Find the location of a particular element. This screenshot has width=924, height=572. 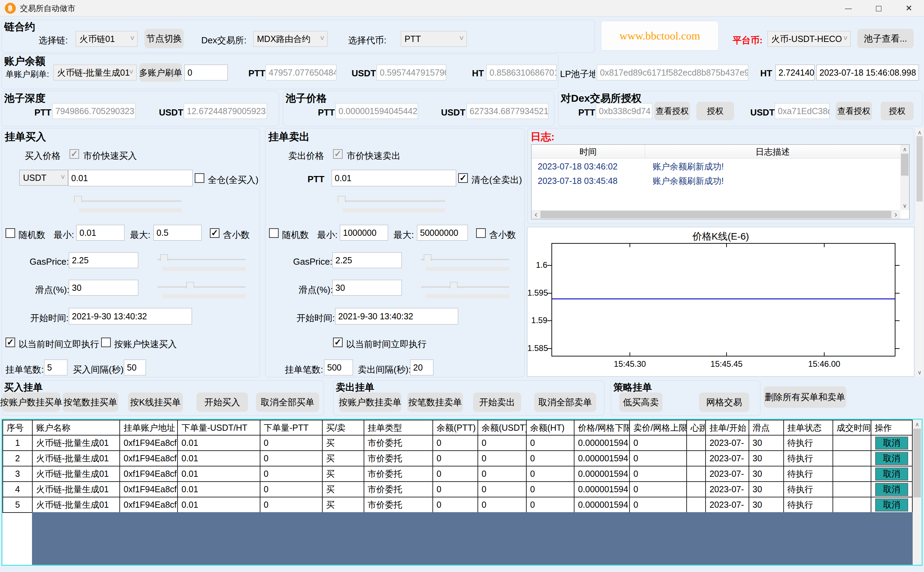

titlebar: ฿ 交易所自动做市 is located at coordinates (462, 8).